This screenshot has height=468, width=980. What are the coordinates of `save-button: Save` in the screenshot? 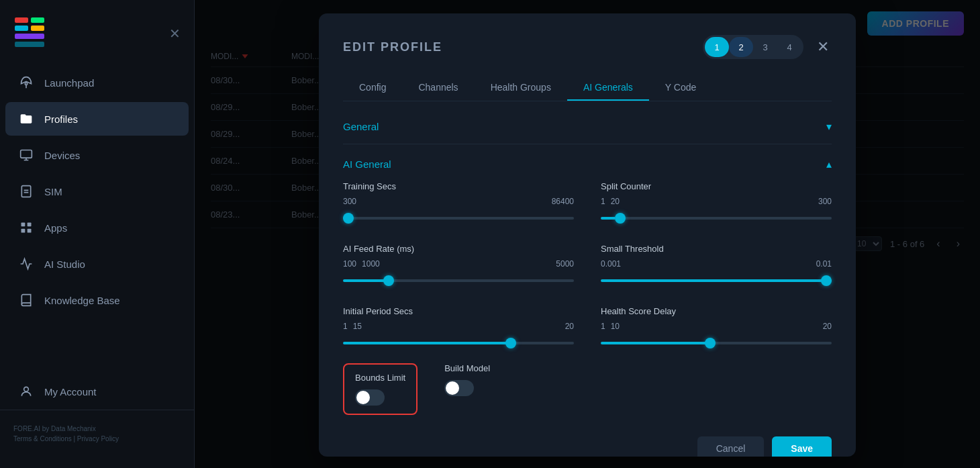 It's located at (801, 447).